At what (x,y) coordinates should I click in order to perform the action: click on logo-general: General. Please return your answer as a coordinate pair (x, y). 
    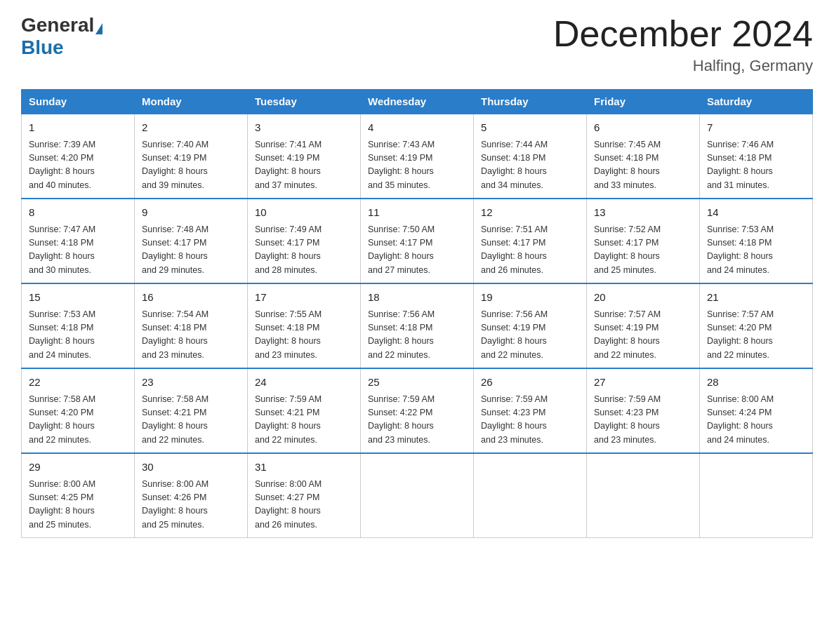
    Looking at the image, I should click on (62, 25).